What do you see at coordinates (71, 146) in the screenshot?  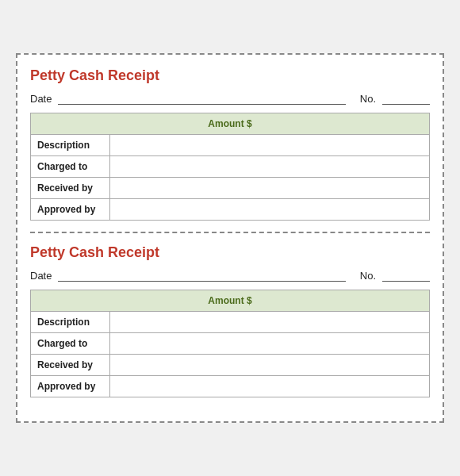 I see `description-label-1: Description` at bounding box center [71, 146].